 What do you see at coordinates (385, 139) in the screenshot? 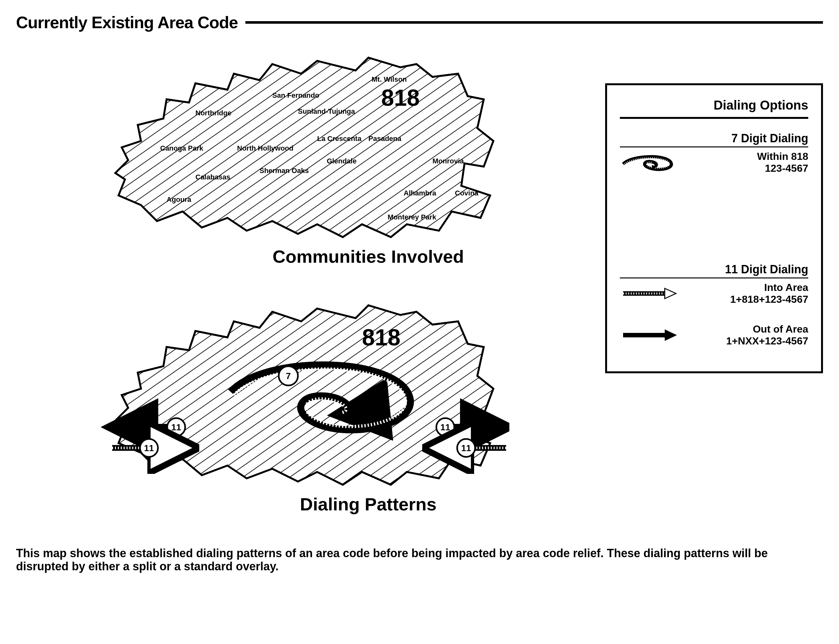
I see `city-pasadena: Pasadena` at bounding box center [385, 139].